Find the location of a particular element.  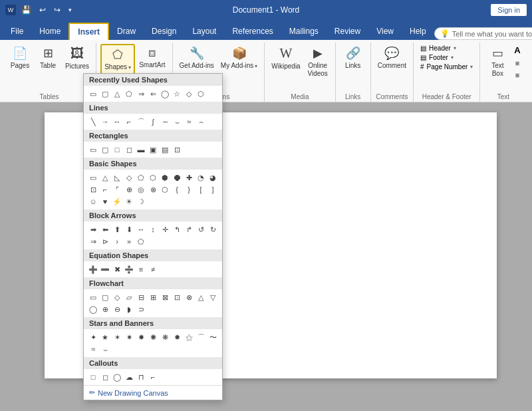

banner-double-wave: ⌣ is located at coordinates (105, 349).